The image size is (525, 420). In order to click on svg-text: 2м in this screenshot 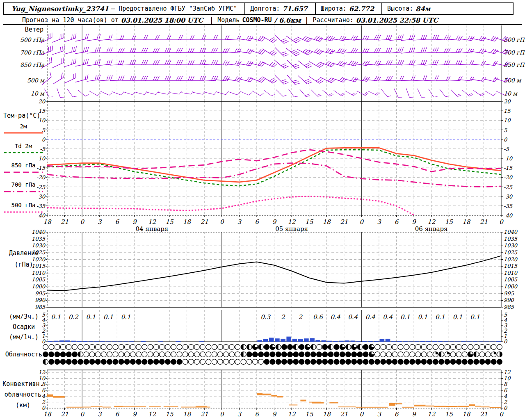, I will do `click(24, 126)`.